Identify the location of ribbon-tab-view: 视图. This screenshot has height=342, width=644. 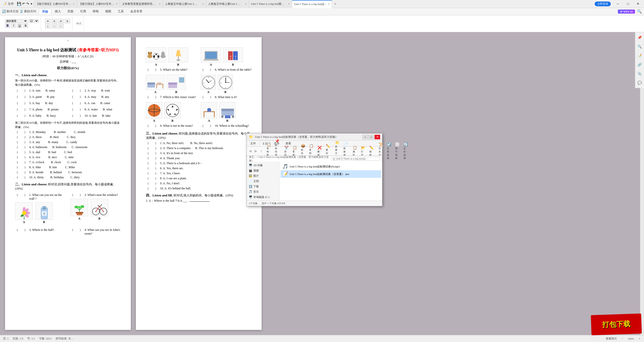
(108, 12).